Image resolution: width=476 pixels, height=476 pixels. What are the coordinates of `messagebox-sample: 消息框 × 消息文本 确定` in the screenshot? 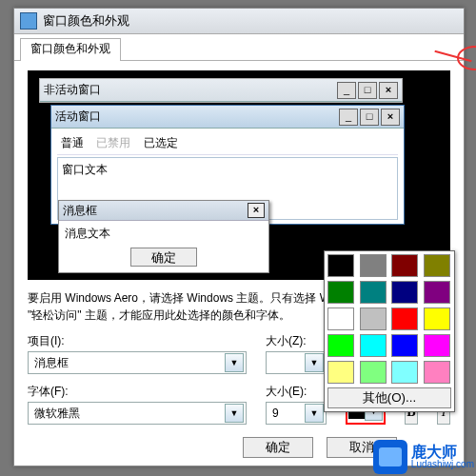 It's located at (164, 236).